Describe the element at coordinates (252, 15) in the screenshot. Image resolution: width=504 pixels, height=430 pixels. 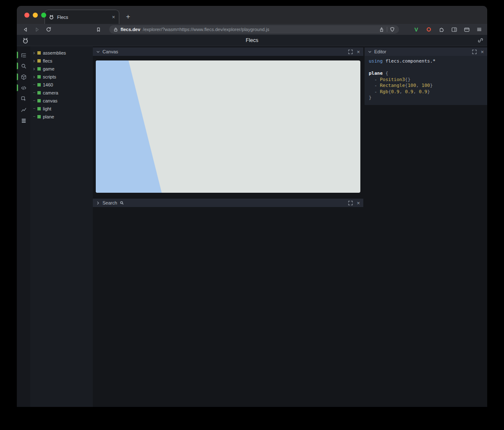
I see `tab-strip: Flecs × +` at that location.